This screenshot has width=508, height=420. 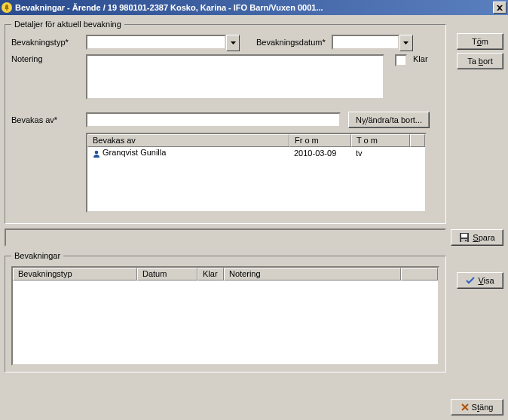 I want to click on col-typ: Bevakningstyp, so click(x=75, y=274).